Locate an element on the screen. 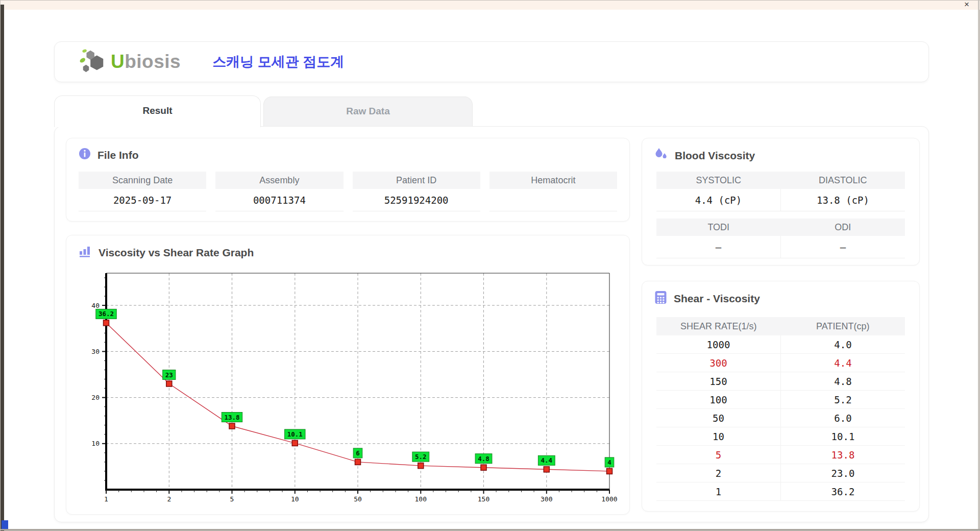 The image size is (980, 531). blood-viscosity-value-cell: – is located at coordinates (719, 247).